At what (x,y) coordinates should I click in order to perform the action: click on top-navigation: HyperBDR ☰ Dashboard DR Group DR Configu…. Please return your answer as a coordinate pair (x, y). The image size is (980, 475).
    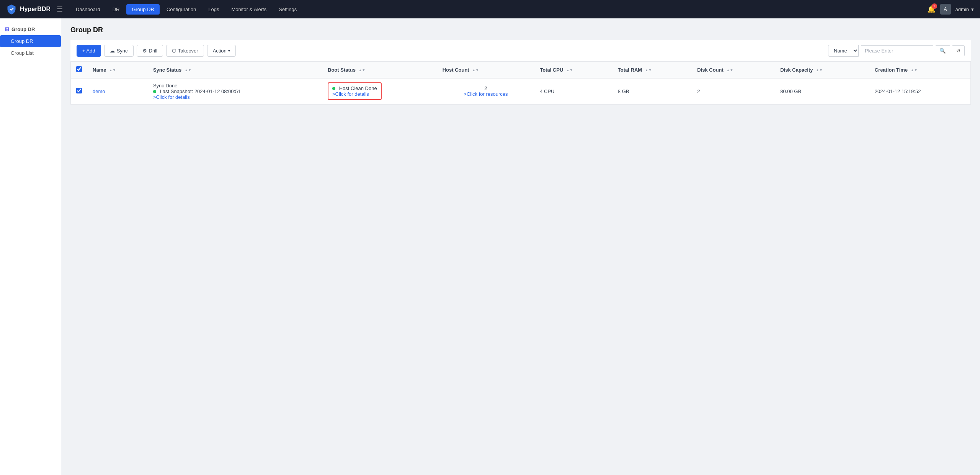
    Looking at the image, I should click on (490, 9).